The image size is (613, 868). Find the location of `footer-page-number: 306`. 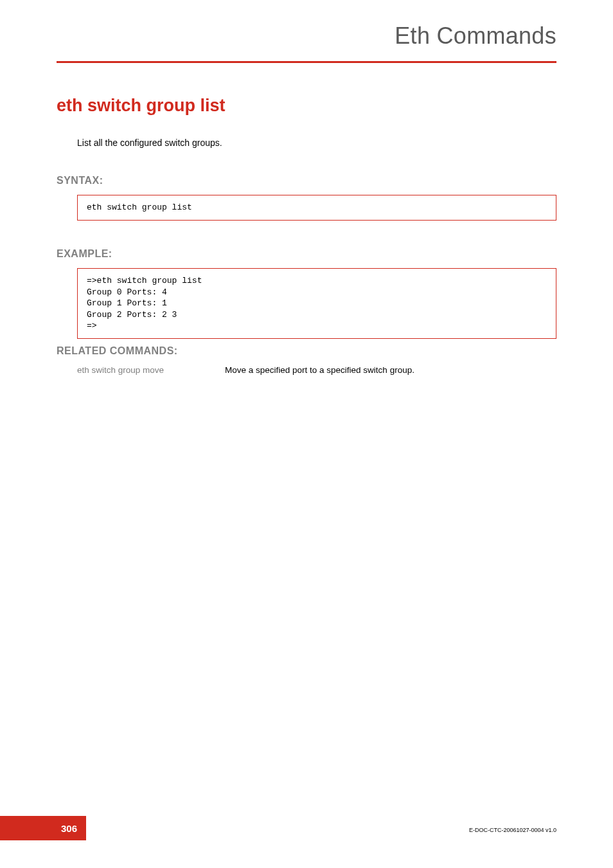

footer-page-number: 306 is located at coordinates (43, 828).